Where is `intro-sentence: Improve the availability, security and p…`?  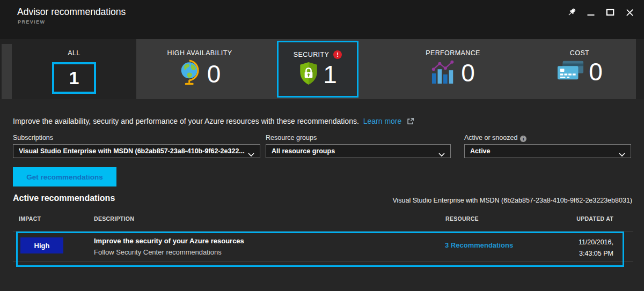 intro-sentence: Improve the availability, security and p… is located at coordinates (186, 121).